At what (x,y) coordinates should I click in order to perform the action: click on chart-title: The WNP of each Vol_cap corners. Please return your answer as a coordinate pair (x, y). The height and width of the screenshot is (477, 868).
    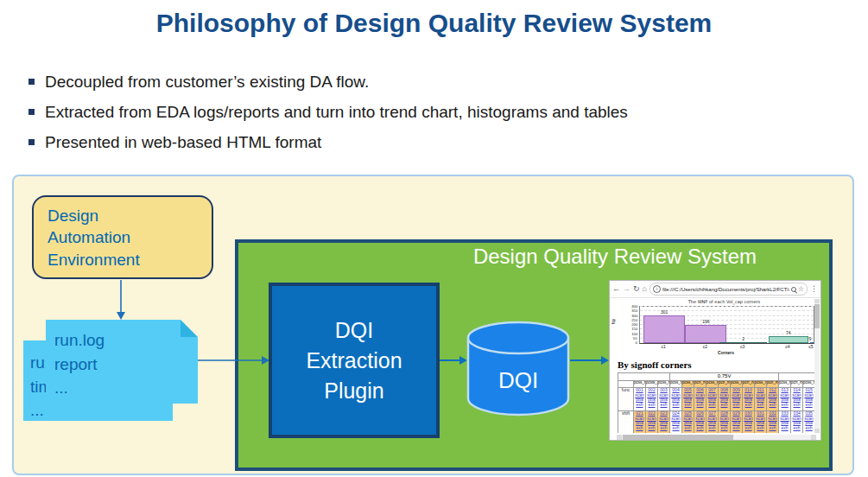
    Looking at the image, I should click on (724, 302).